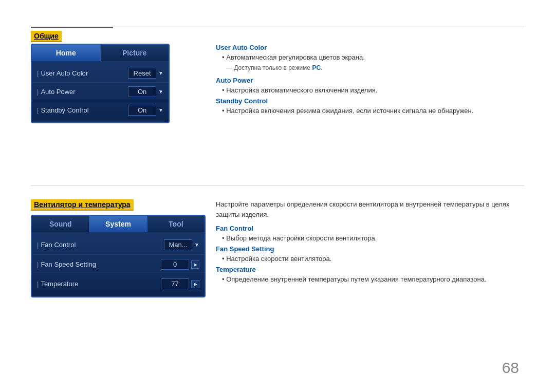 This screenshot has width=555, height=392. What do you see at coordinates (100, 92) in the screenshot?
I see `menu-item-auto-power: Auto Power On ▼` at bounding box center [100, 92].